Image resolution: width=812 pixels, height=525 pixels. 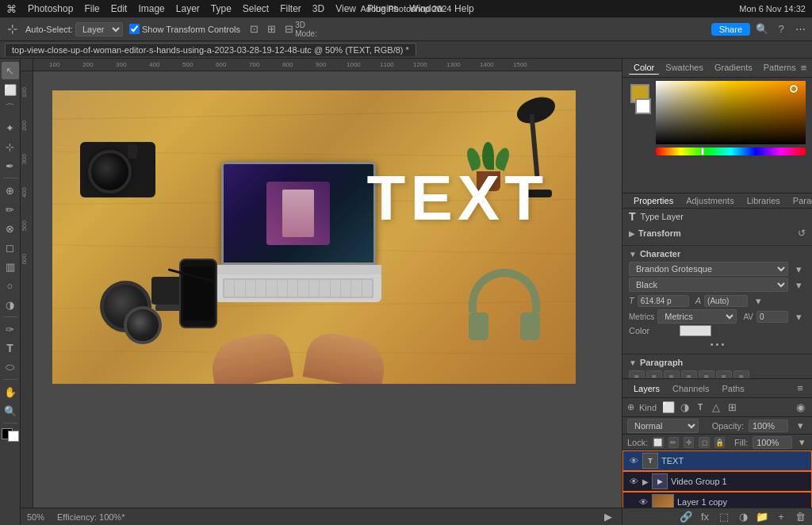 What do you see at coordinates (709, 269) in the screenshot?
I see `font-family-select: Brandon Grotesque` at bounding box center [709, 269].